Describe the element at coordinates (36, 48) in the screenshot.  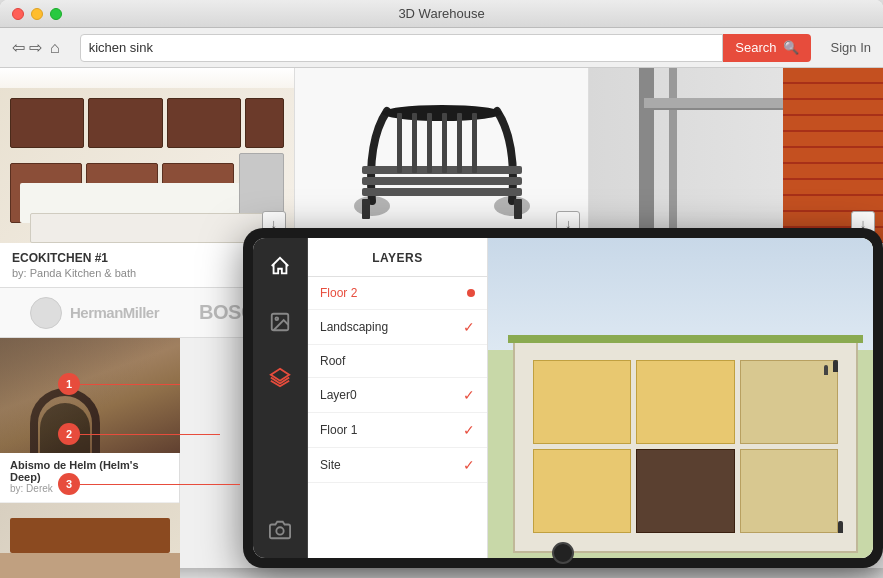
I see `forward-arrow: ⇨` at that location.